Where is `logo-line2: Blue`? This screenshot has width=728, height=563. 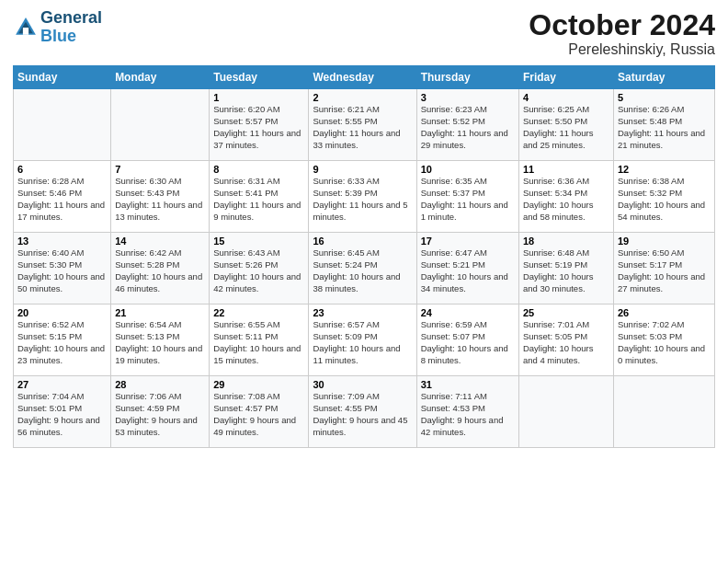 logo-line2: Blue is located at coordinates (59, 36).